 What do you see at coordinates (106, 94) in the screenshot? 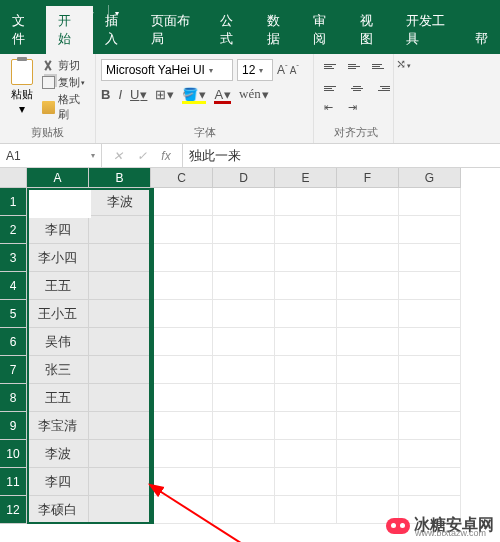
I see `bold-button: B` at bounding box center [106, 94].